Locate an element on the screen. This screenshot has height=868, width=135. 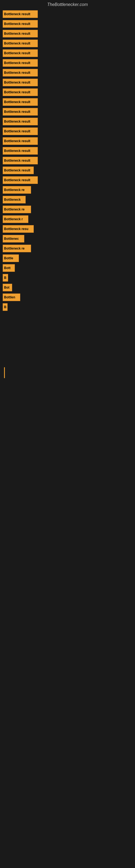
bar-row: Bottle is located at coordinates (68, 258).